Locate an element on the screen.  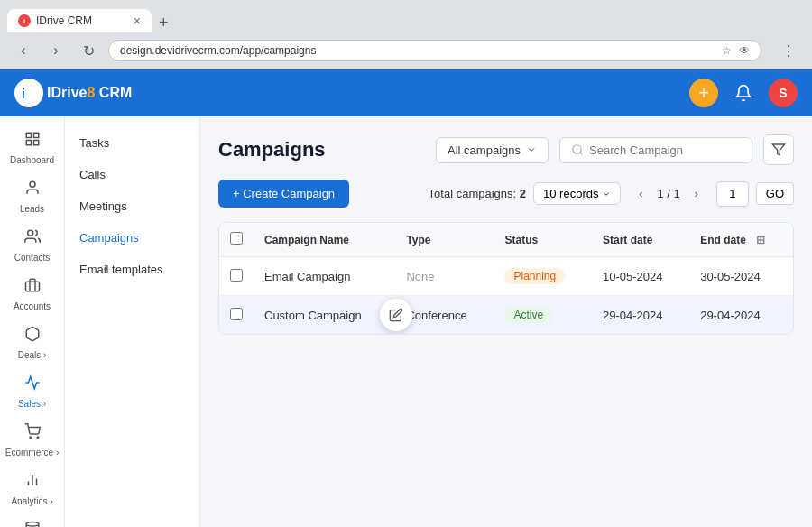
filter-icon is located at coordinates (779, 150).